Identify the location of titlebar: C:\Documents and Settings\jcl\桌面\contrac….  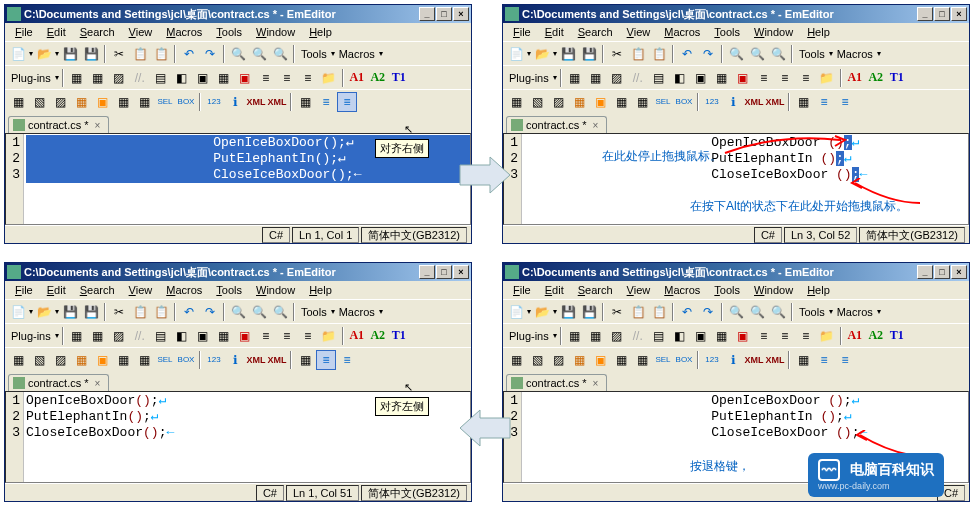
(238, 14).